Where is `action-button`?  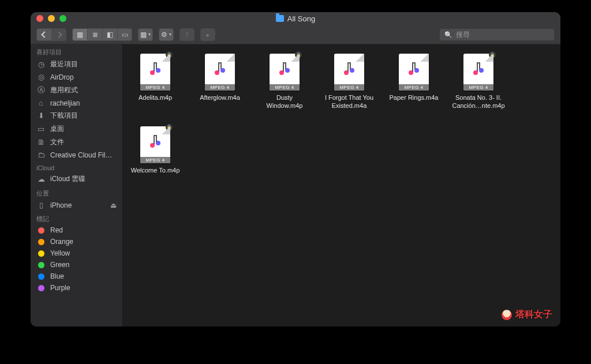
action-button is located at coordinates (166, 35).